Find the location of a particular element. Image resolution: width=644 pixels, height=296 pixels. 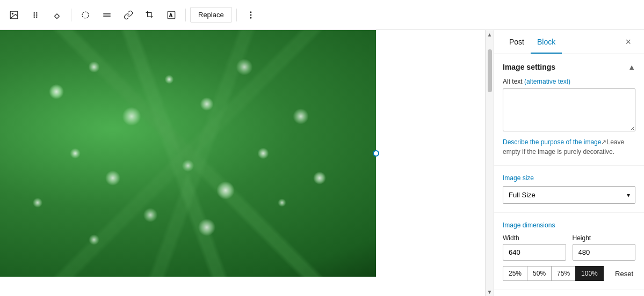

tab-post: Post is located at coordinates (517, 42).